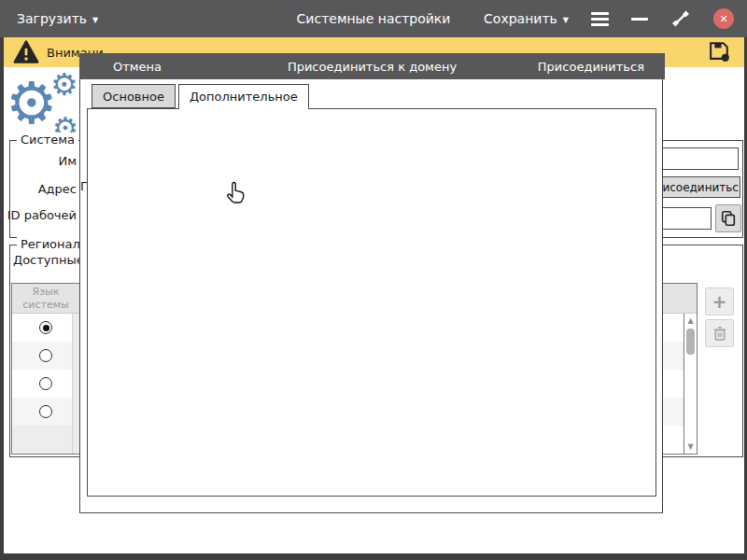 This screenshot has height=560, width=747. What do you see at coordinates (40, 215) in the screenshot?
I see `workgroup-id-label-fragment: ID рабочей` at bounding box center [40, 215].